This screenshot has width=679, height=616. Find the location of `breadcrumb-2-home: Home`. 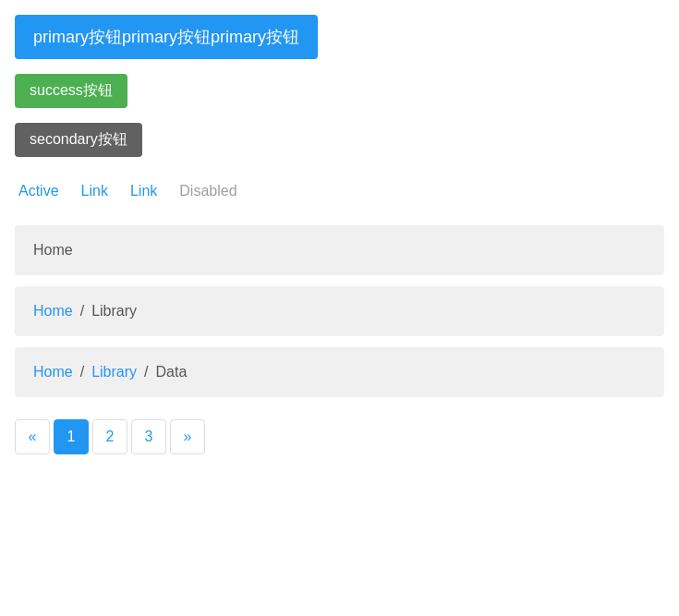

breadcrumb-2-home: Home is located at coordinates (54, 311).